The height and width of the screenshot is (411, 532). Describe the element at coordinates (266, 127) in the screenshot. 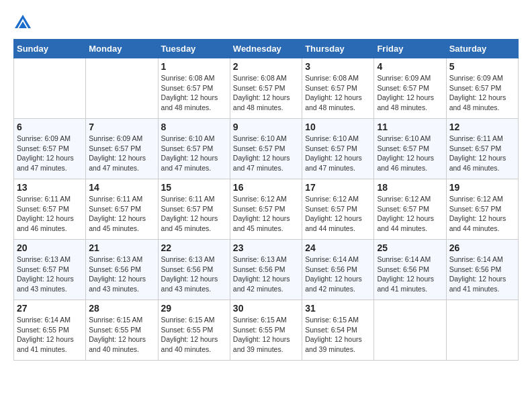

I see `day-number: 9` at that location.